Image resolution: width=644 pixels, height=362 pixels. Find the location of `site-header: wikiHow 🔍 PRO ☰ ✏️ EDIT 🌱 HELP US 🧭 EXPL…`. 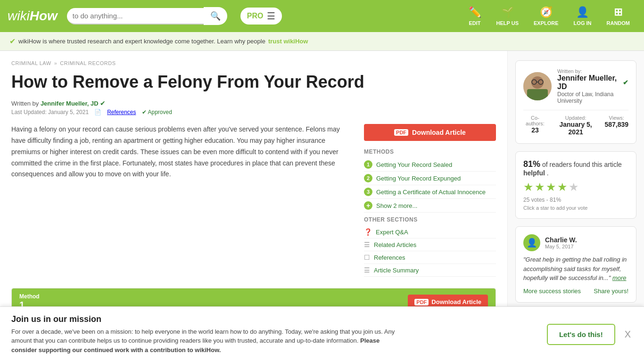

site-header: wikiHow 🔍 PRO ☰ ✏️ EDIT 🌱 HELP US 🧭 EXPL… is located at coordinates (322, 16).